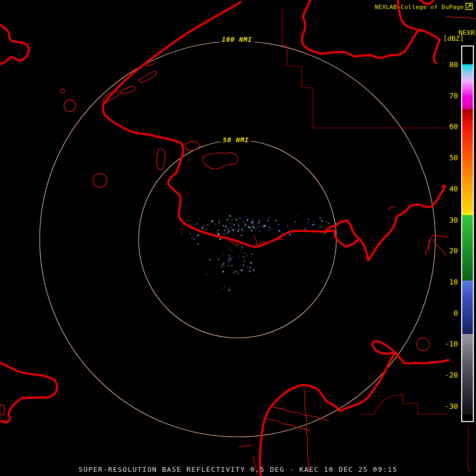  Describe the element at coordinates (454, 158) in the screenshot. I see `colorbar-tick-50: 50` at that location.